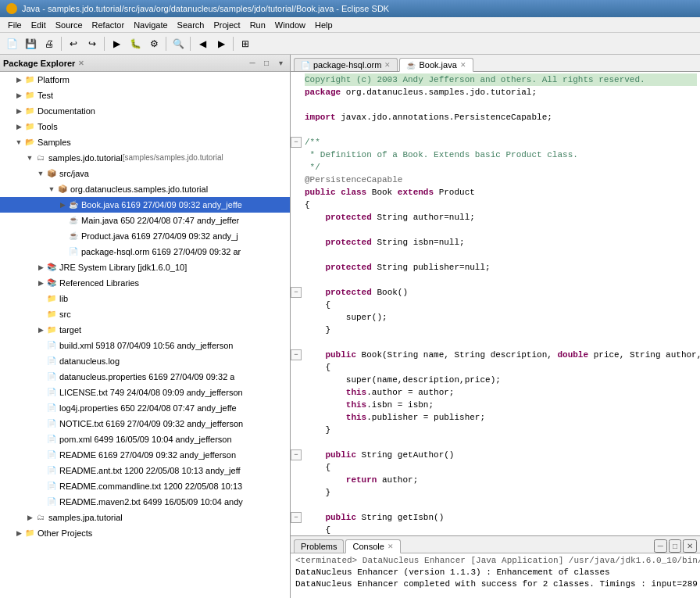 The height and width of the screenshot is (598, 700). What do you see at coordinates (280, 63) in the screenshot?
I see `view-menu-button: ▾` at bounding box center [280, 63].